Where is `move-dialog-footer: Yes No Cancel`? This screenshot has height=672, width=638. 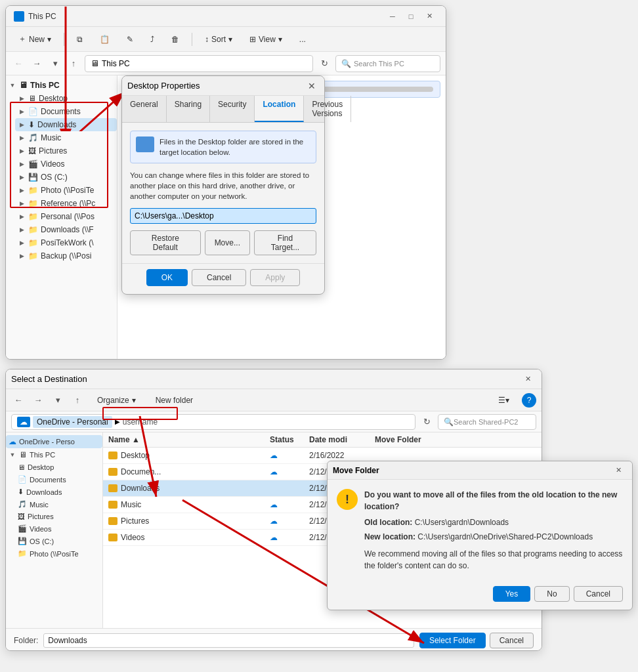 move-dialog-footer: Yes No Cancel is located at coordinates (480, 595).